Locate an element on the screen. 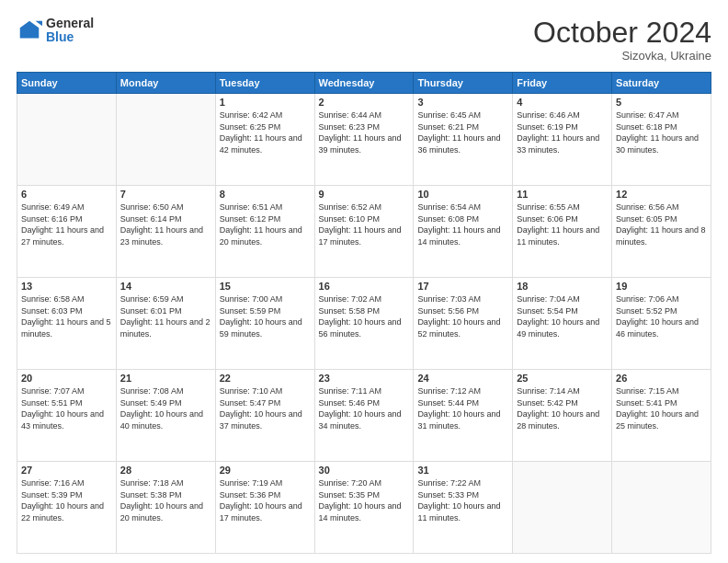 This screenshot has height=563, width=728. day-info: Sunrise: 6:47 AMSunset: 6:18 PMDaylight:… is located at coordinates (662, 132).